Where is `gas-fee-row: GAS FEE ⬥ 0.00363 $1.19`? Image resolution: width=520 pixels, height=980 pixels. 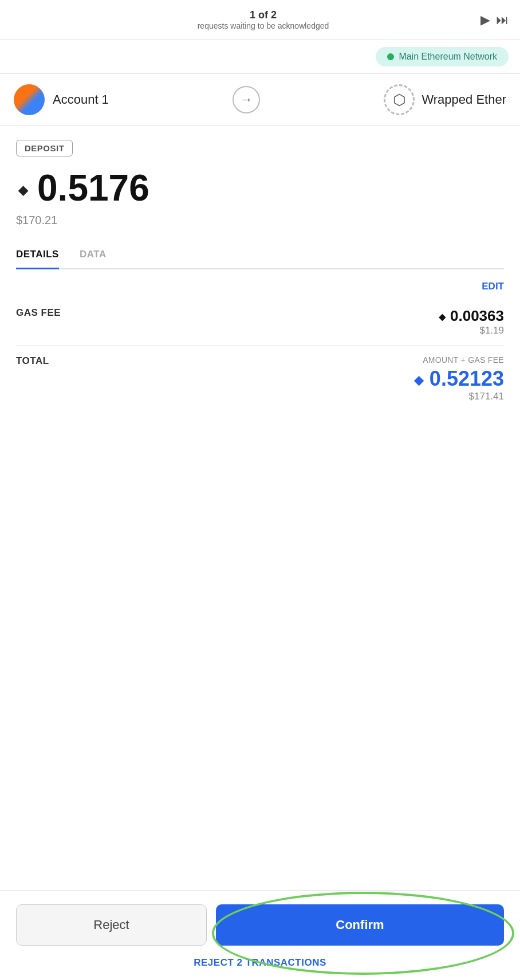 gas-fee-row: GAS FEE ⬥ 0.00363 $1.19 is located at coordinates (260, 322).